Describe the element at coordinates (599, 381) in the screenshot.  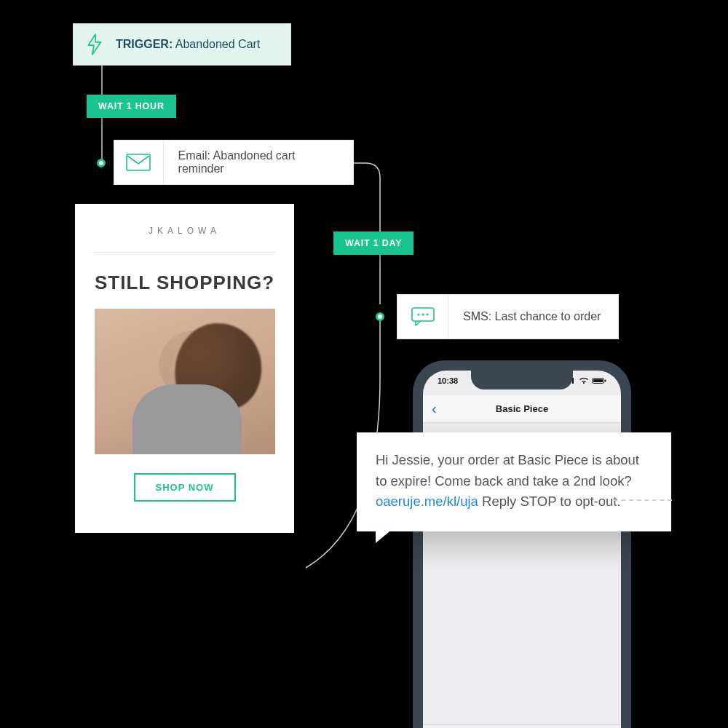
I see `battery-icon` at that location.